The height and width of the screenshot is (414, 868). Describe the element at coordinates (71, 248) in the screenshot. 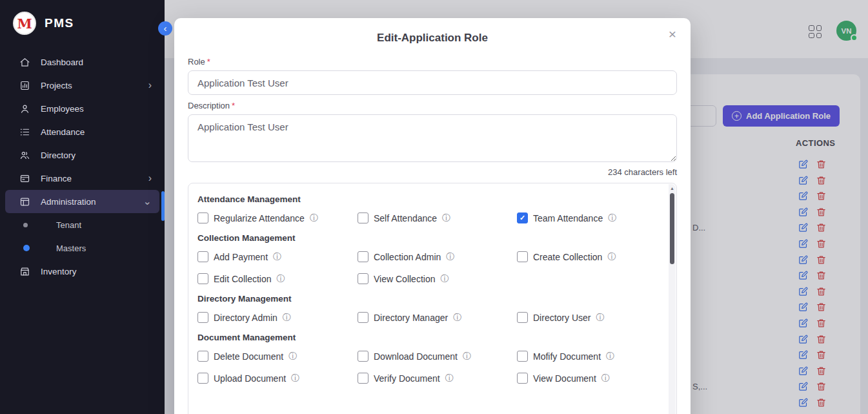

I see `sidebar-subitem-label: Masters` at that location.